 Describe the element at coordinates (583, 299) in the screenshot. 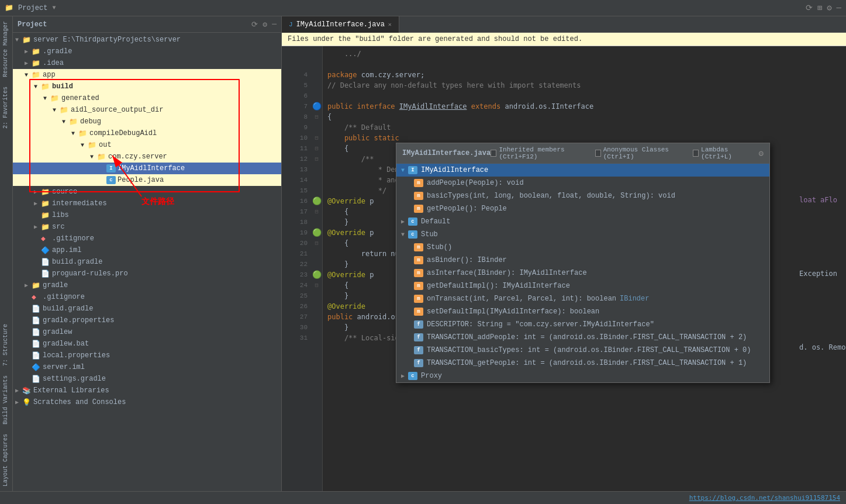

I see `ac-item-ontransact: m onTransact(int, Parcel, Parcel, int): …` at that location.